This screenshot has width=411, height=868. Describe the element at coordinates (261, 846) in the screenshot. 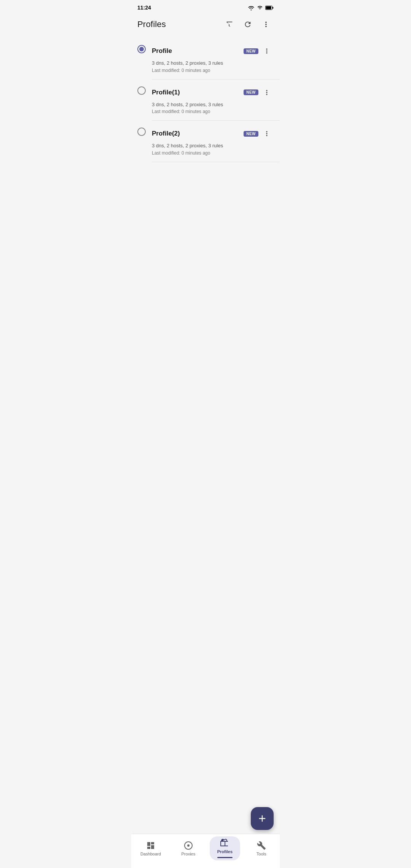

I see `tools-icon` at that location.